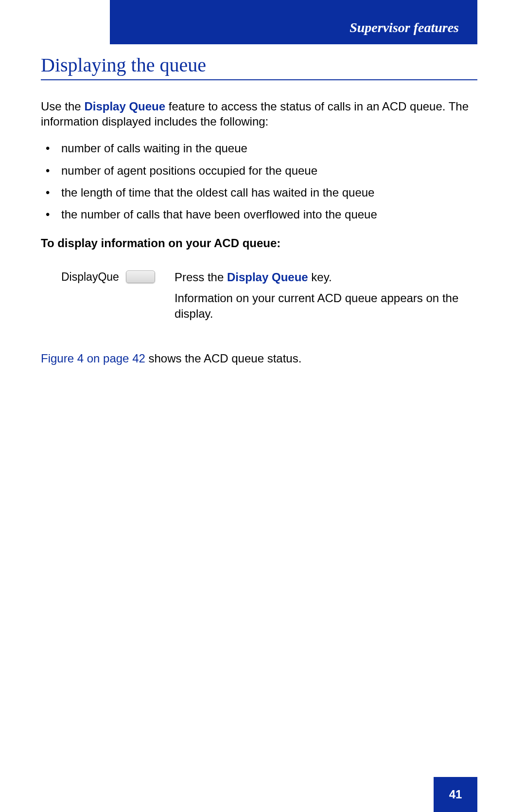  Describe the element at coordinates (267, 277) in the screenshot. I see `instruction-l1-bold: Display Queue` at that location.